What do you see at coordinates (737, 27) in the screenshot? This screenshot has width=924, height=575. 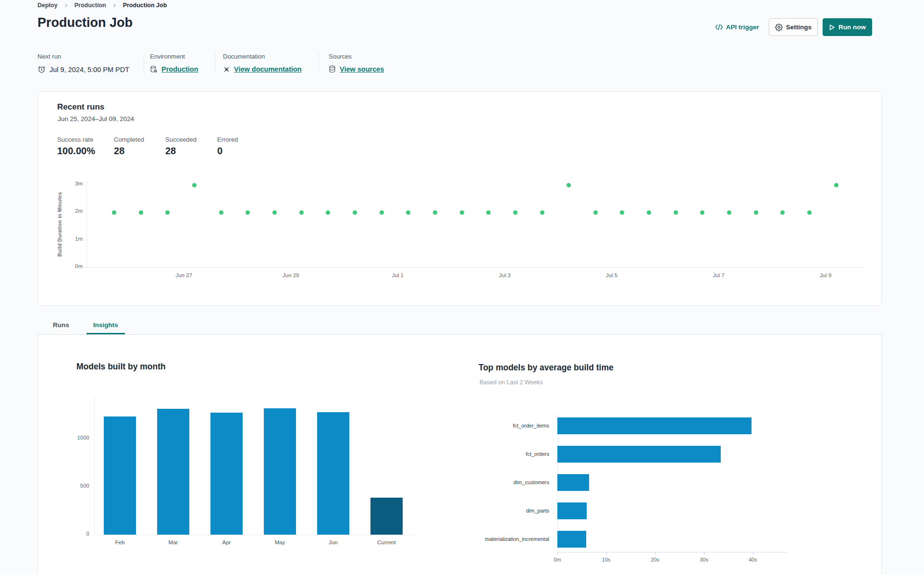 I see `api-trigger-link: API trigger` at bounding box center [737, 27].